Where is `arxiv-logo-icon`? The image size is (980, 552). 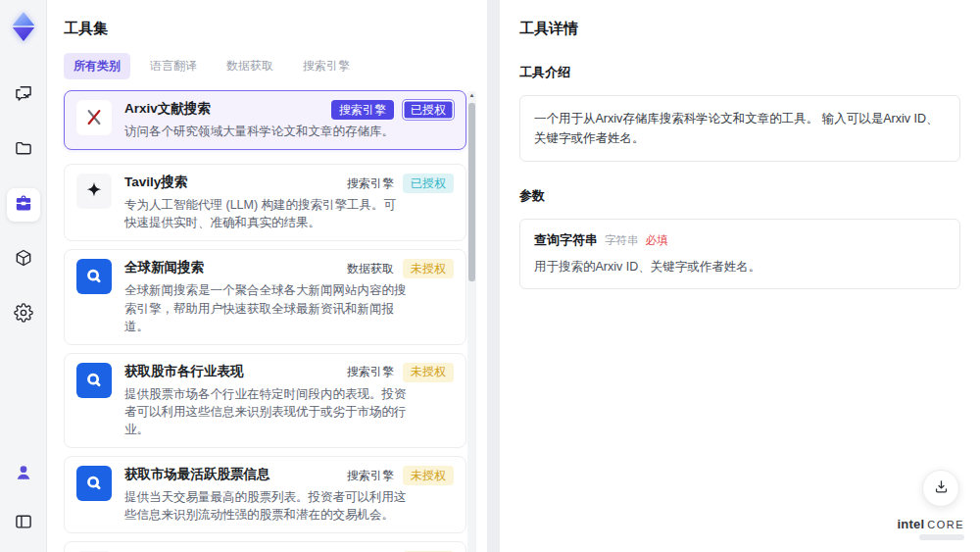 arxiv-logo-icon is located at coordinates (94, 118).